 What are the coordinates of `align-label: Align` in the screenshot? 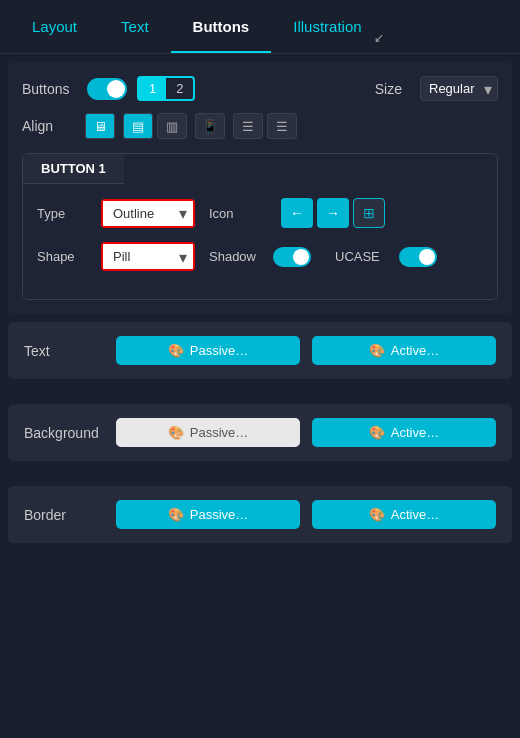 It's located at (50, 126).